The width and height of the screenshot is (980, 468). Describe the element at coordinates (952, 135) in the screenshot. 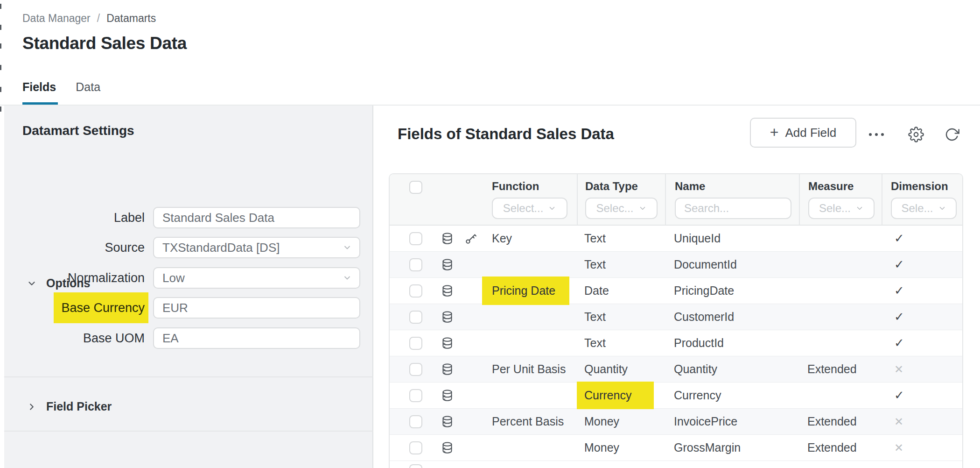

I see `refresh-button` at that location.